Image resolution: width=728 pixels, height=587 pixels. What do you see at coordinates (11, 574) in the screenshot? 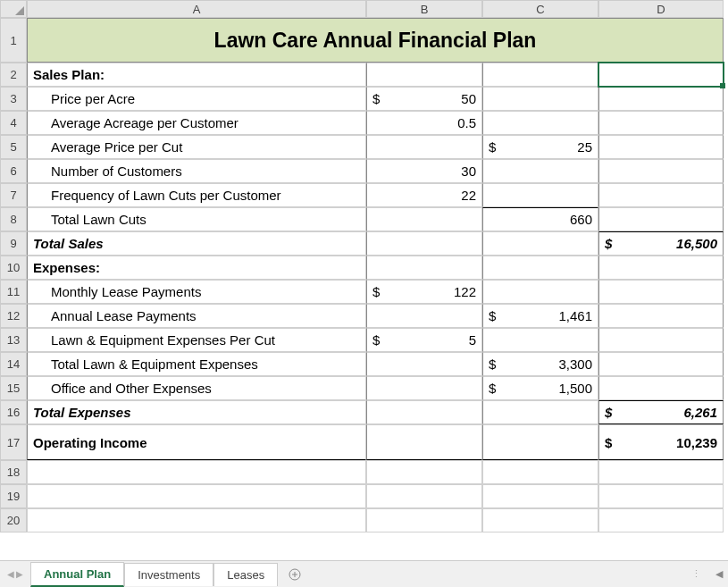
I see `tab-prev-icon: ◀` at bounding box center [11, 574].